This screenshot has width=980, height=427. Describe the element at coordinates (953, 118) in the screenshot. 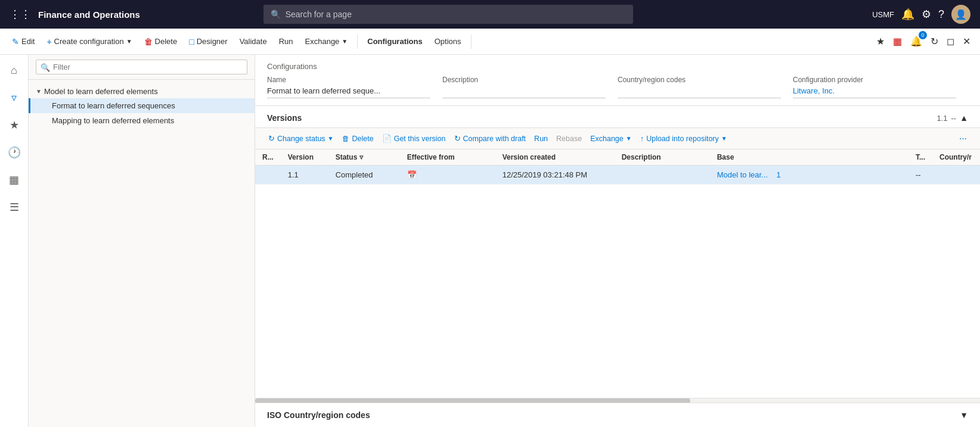

I see `versions-header-right: 1.1 -- ▲` at that location.